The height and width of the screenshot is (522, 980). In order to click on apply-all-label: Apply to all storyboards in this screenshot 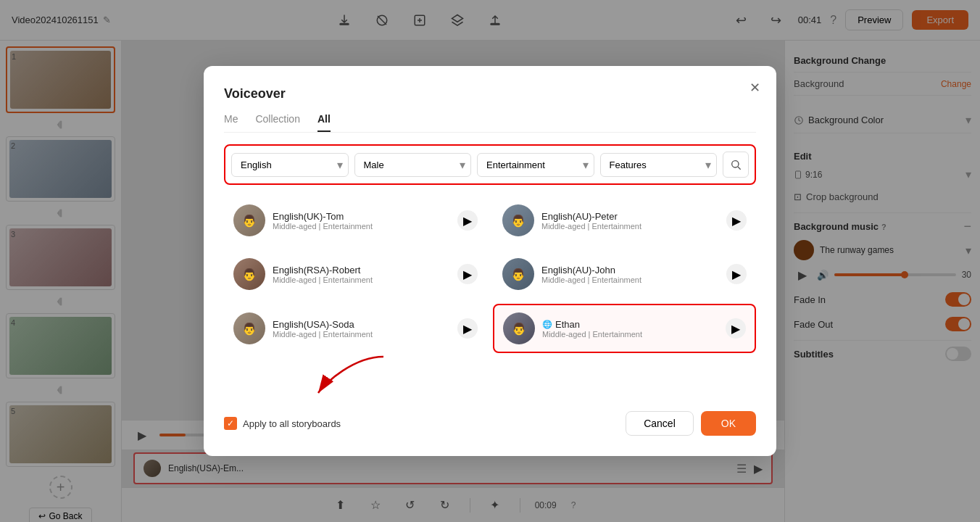, I will do `click(291, 423)`.